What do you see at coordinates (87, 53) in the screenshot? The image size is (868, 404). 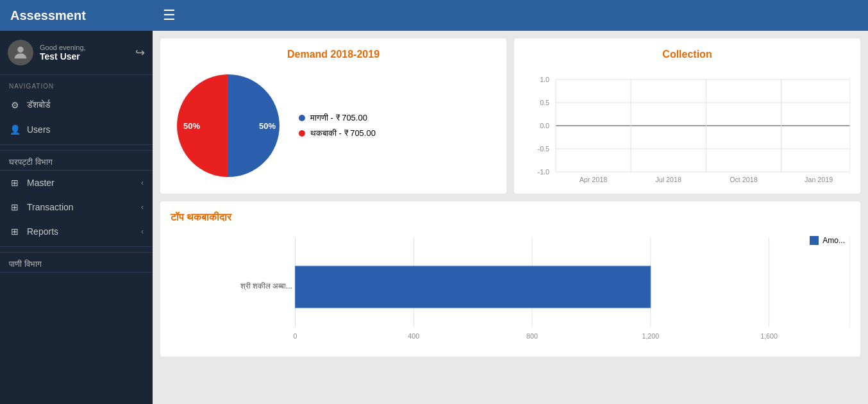 I see `user-info: Good evening, Test User` at bounding box center [87, 53].